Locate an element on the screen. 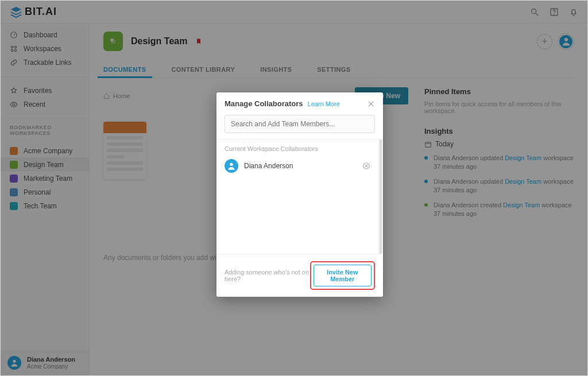  brand-text: BIT.AI is located at coordinates (41, 11).